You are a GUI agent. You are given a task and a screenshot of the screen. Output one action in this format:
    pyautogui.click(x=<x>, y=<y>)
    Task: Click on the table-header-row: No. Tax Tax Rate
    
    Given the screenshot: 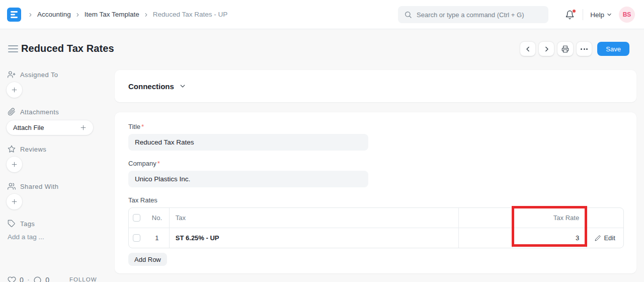 What is the action you would take?
    pyautogui.click(x=376, y=218)
    